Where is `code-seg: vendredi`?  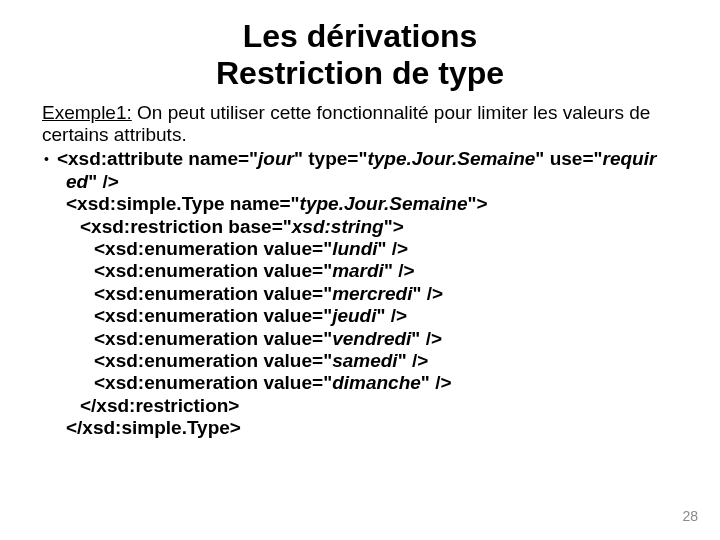 code-seg: vendredi is located at coordinates (372, 338).